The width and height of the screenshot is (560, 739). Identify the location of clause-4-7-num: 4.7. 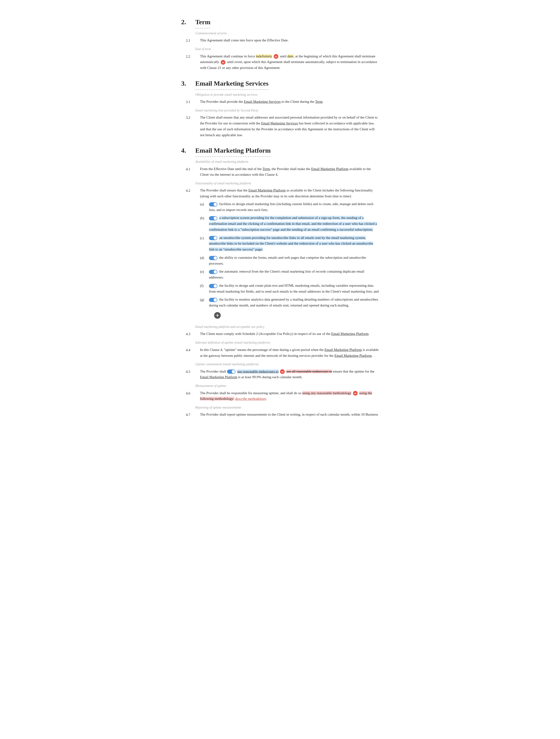
(190, 415).